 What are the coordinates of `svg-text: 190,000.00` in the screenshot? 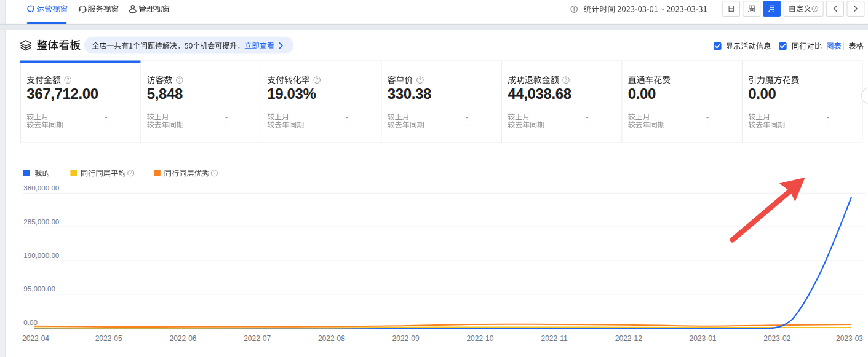 It's located at (41, 256).